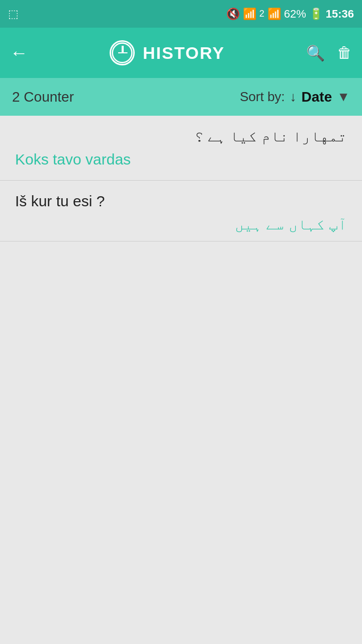  Describe the element at coordinates (317, 97) in the screenshot. I see `sort-value: Date` at that location.